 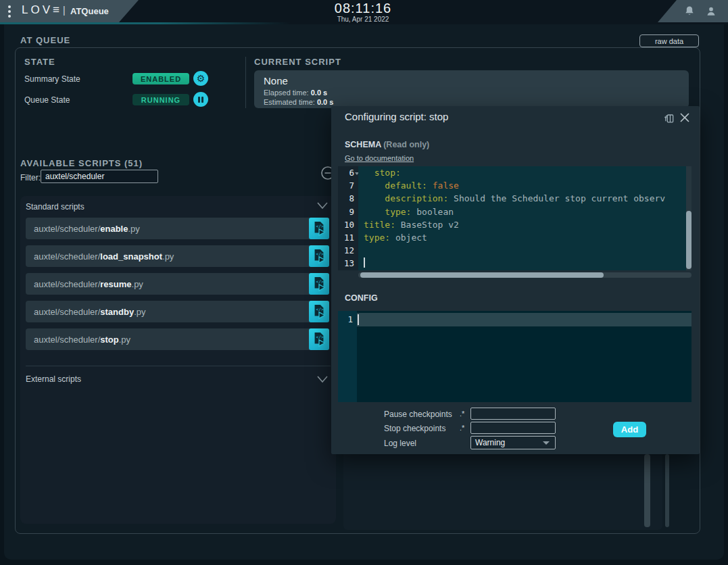 I want to click on script-row: auxtel/scheduler/standby.py </>, so click(x=177, y=312).